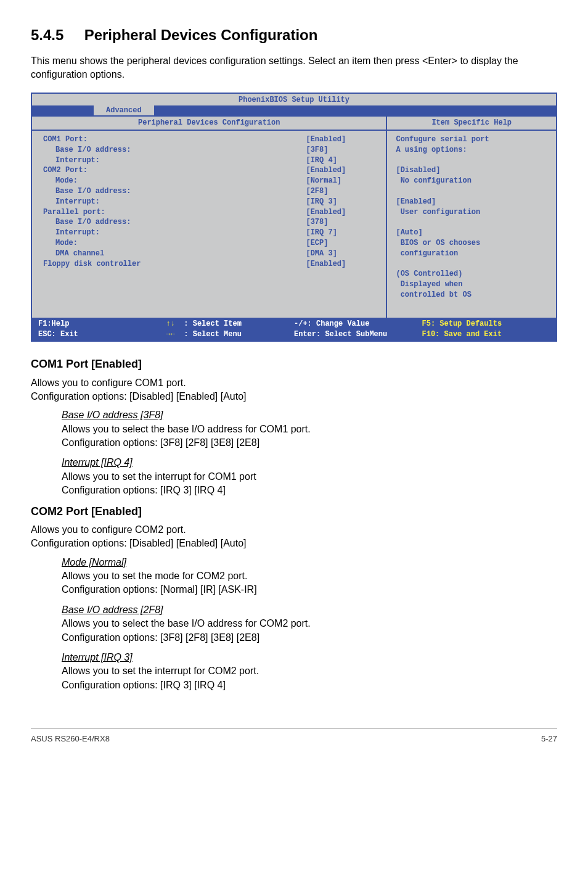 The image size is (588, 887). I want to click on section-number: 5.4.5, so click(55, 35).